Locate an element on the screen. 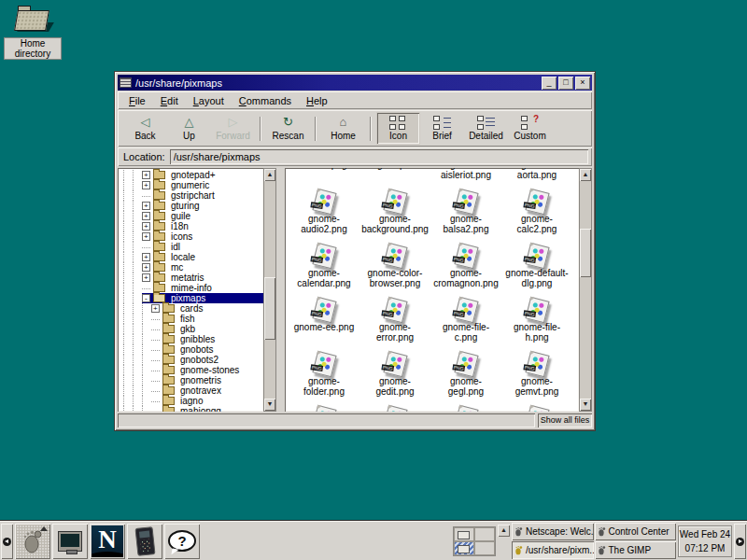 The width and height of the screenshot is (747, 560). minimize-button: _ is located at coordinates (549, 83).